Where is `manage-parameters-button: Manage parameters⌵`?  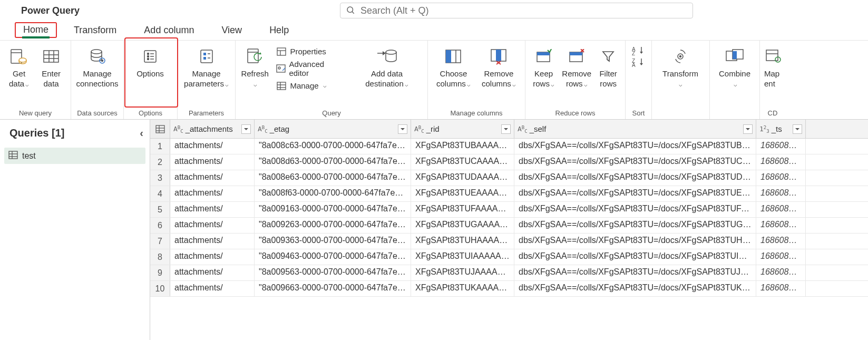 manage-parameters-button: Manage parameters⌵ is located at coordinates (207, 67).